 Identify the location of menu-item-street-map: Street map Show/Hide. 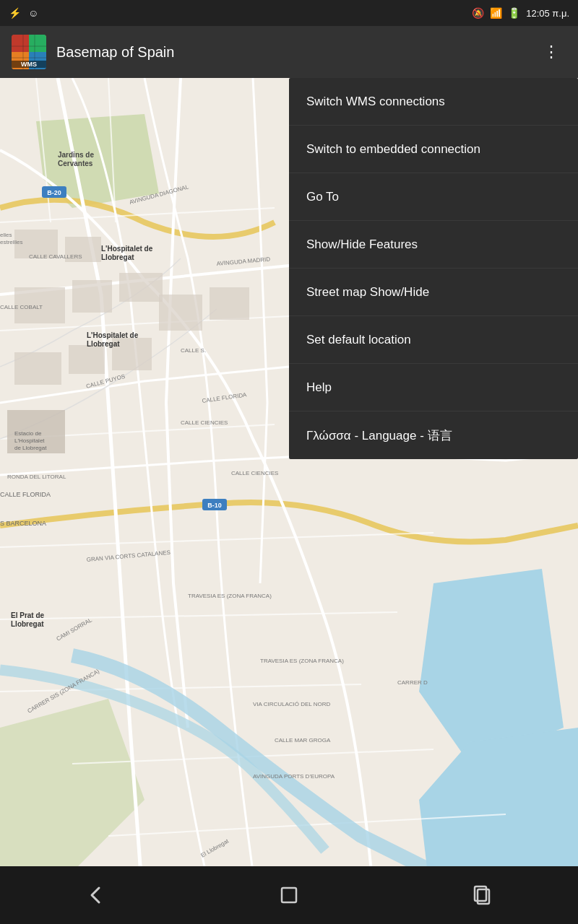
(434, 292).